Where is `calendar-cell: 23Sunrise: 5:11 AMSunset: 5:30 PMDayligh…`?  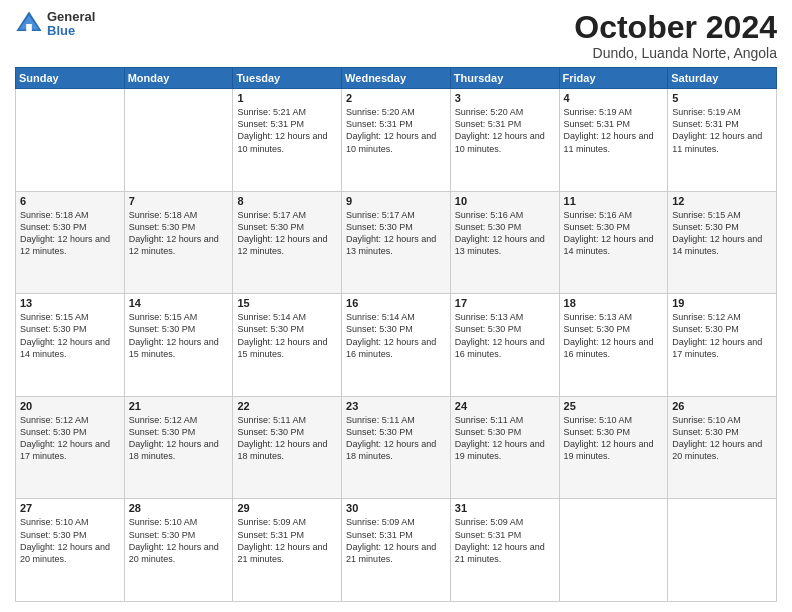
calendar-cell: 23Sunrise: 5:11 AMSunset: 5:30 PMDayligh… is located at coordinates (396, 448).